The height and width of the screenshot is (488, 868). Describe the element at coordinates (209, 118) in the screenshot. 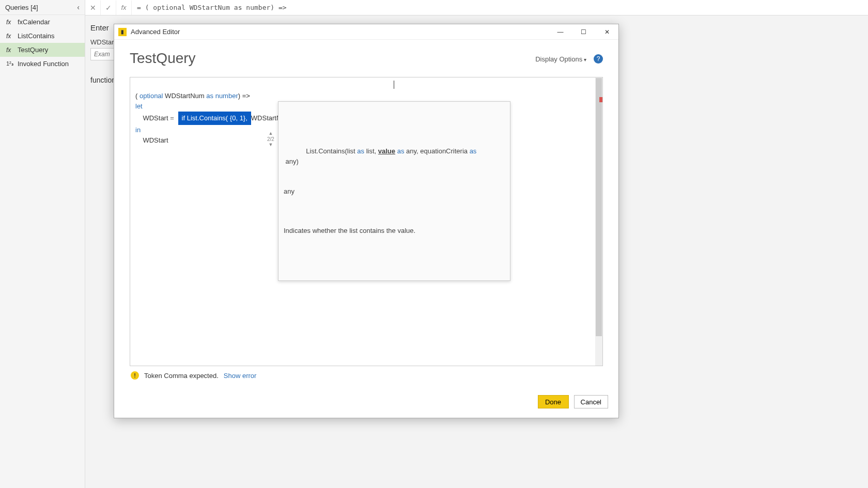

I see `code-token: List.Contains( {` at that location.